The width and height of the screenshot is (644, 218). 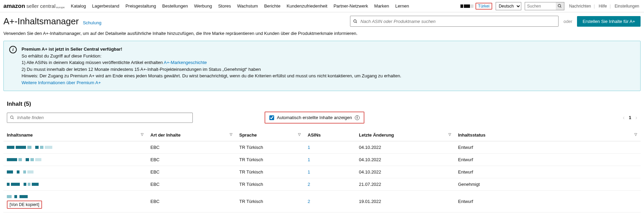 I want to click on nav-partner: Partner-Netzwerk, so click(x=351, y=6).